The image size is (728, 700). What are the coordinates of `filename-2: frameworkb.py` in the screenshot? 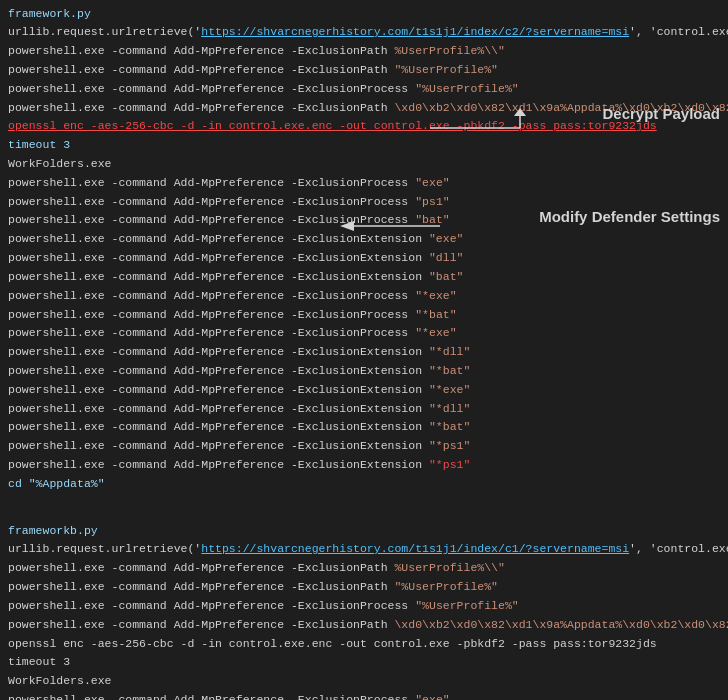 It's located at (364, 530).